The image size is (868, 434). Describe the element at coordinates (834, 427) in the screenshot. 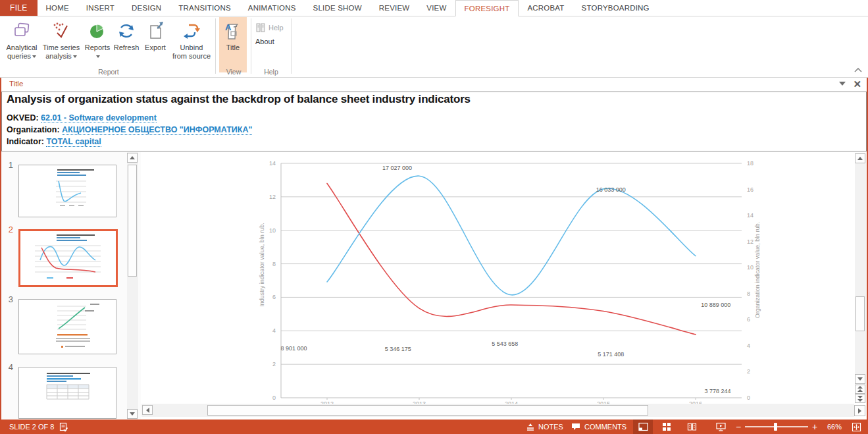

I see `zoom-level: 66%` at that location.